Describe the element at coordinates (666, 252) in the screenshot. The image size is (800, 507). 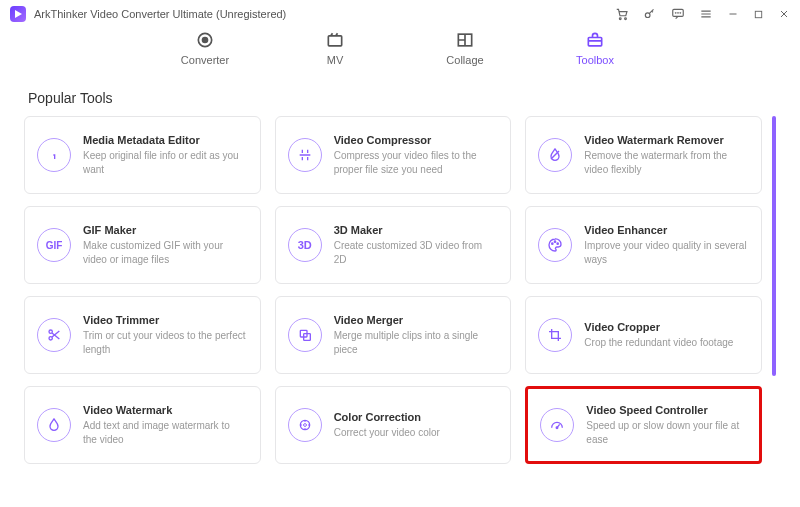
I see `tool-desc: Improve your video quality in several wa…` at that location.